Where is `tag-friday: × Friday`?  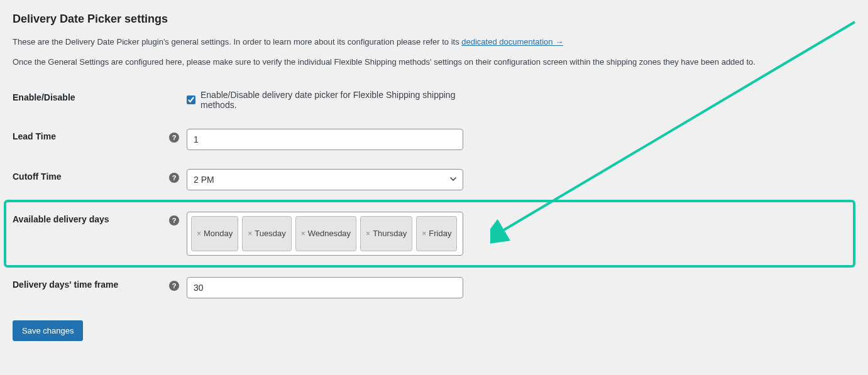
tag-friday: × Friday is located at coordinates (436, 234).